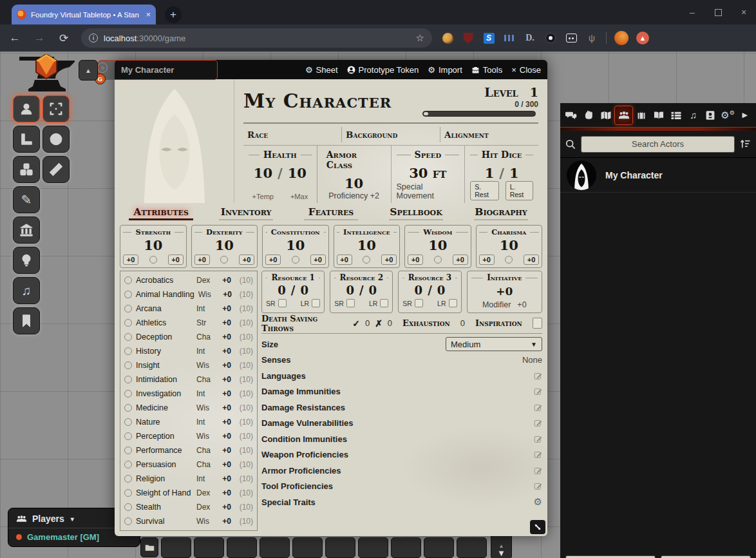 This screenshot has width=756, height=558. I want to click on death-failure-count: 0, so click(390, 323).